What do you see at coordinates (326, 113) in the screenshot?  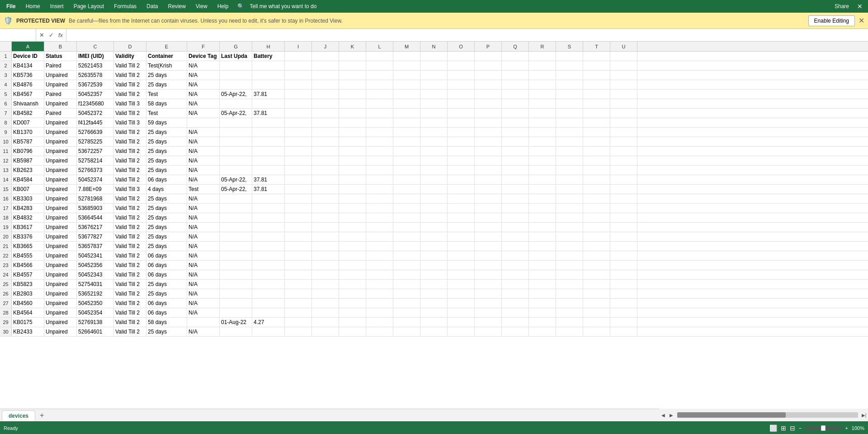 I see `cell-J7` at bounding box center [326, 113].